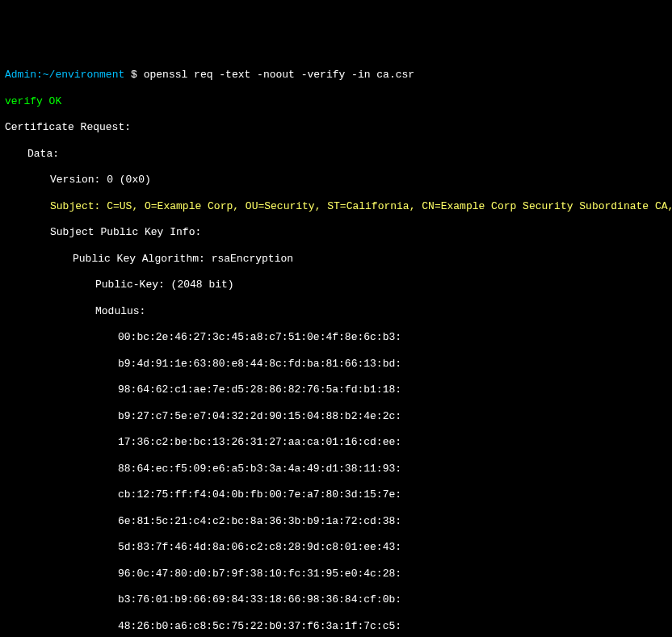  What do you see at coordinates (336, 180) in the screenshot?
I see `version-line: Version: 0 (0x0)` at bounding box center [336, 180].